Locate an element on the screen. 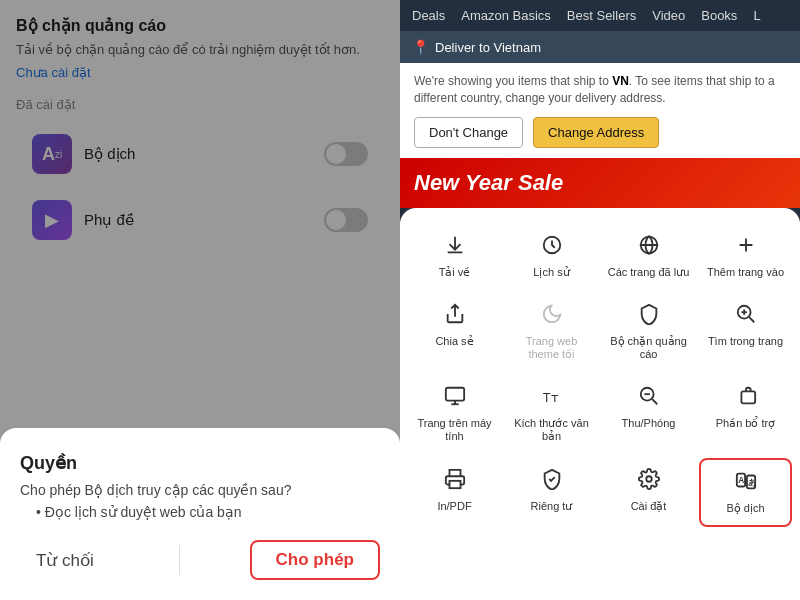 Image resolution: width=800 pixels, height=600 pixels. dialog-buttons: Từ chối Cho phép is located at coordinates (200, 560).